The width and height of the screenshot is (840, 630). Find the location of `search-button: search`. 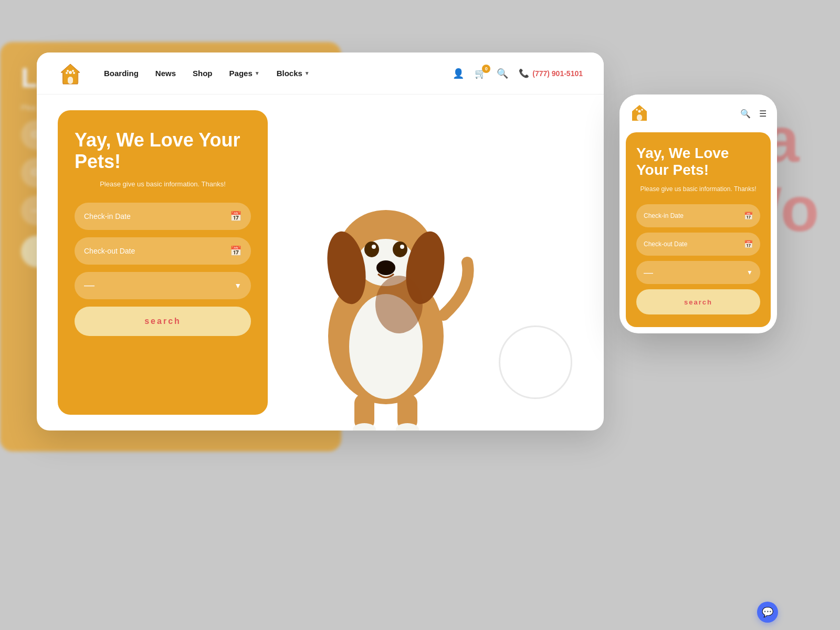

search-button: search is located at coordinates (163, 321).